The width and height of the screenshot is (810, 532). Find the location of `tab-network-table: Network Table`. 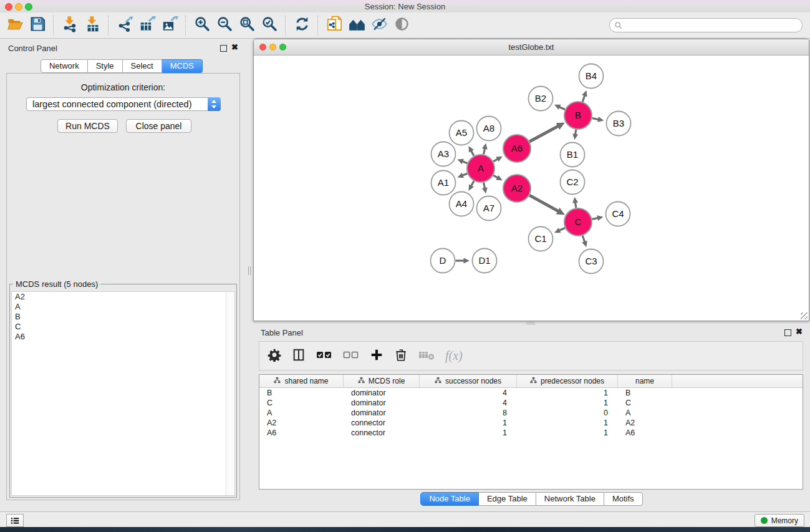

tab-network-table: Network Table is located at coordinates (570, 499).